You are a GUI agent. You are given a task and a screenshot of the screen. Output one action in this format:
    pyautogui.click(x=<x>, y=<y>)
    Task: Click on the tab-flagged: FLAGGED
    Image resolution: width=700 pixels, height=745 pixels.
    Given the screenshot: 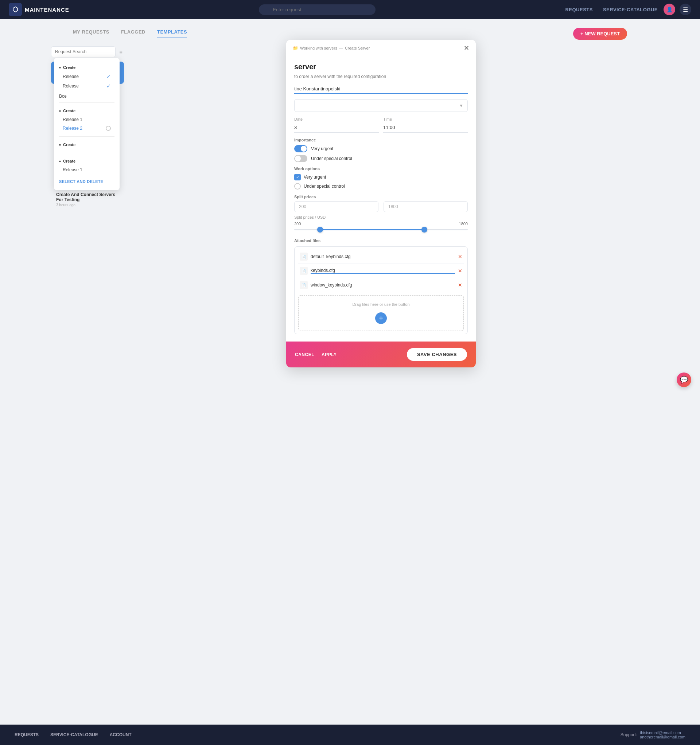 What is the action you would take?
    pyautogui.click(x=133, y=34)
    